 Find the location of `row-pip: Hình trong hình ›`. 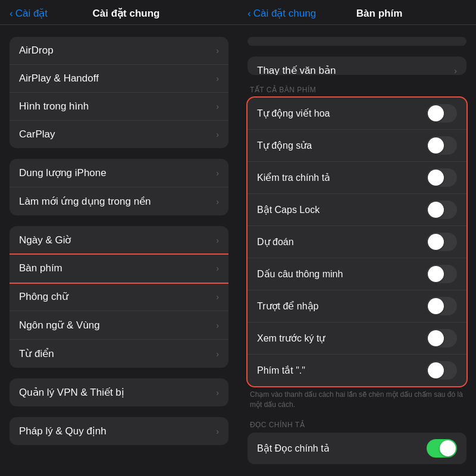

row-pip: Hình trong hình › is located at coordinates (119, 107).